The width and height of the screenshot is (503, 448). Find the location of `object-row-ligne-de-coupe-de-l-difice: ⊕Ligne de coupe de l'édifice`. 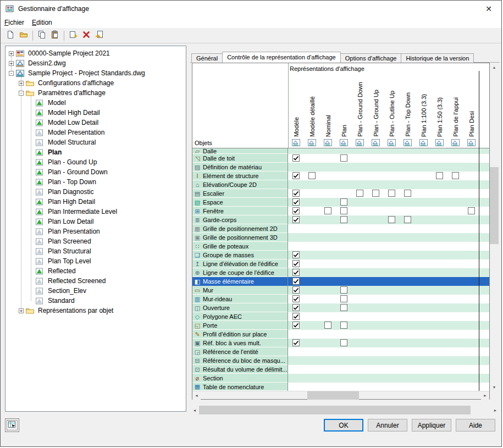

object-row-ligne-de-coupe-de-l-difice: ⊕Ligne de coupe de l'édifice is located at coordinates (341, 273).